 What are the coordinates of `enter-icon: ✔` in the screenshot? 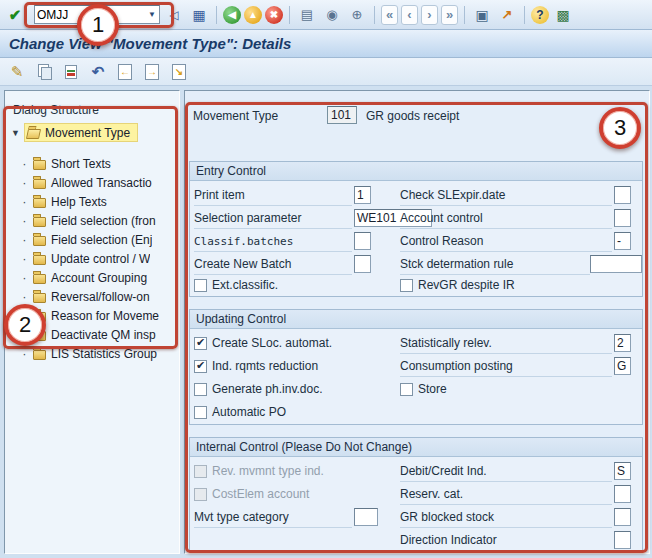 It's located at (15, 15).